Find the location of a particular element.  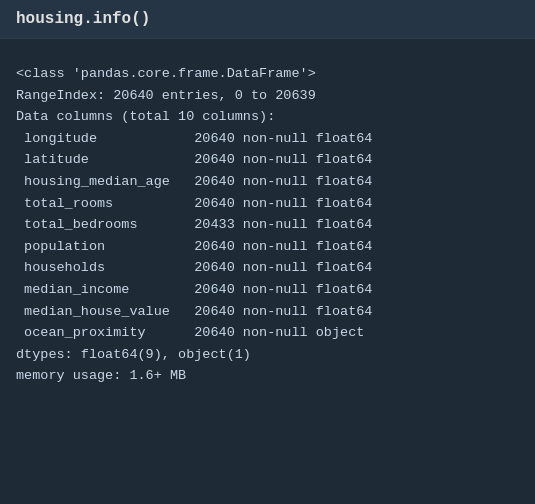

table-row: housing_median_age 20640 non-null float6… is located at coordinates (268, 182).